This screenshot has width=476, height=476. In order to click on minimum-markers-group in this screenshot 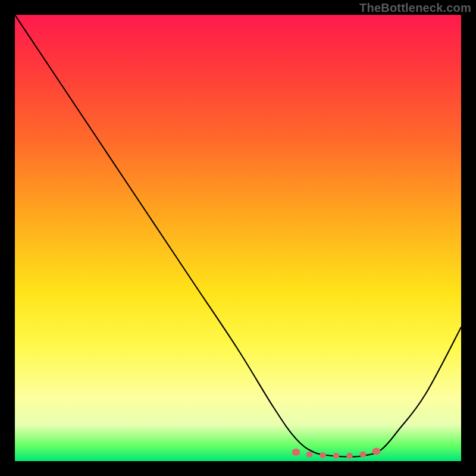, I will do `click(337, 453)`.